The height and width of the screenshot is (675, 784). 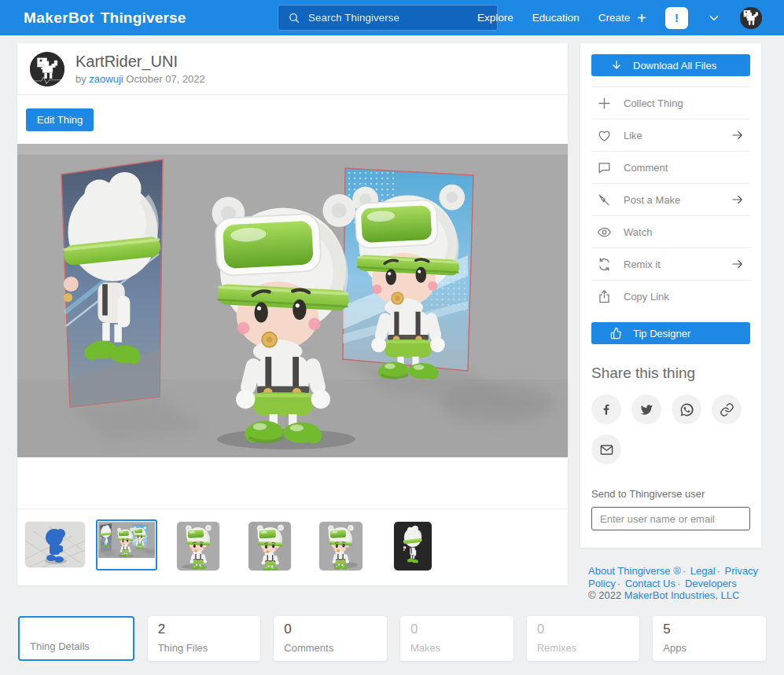 What do you see at coordinates (711, 583) in the screenshot?
I see `footer-developers-link: Developers` at bounding box center [711, 583].